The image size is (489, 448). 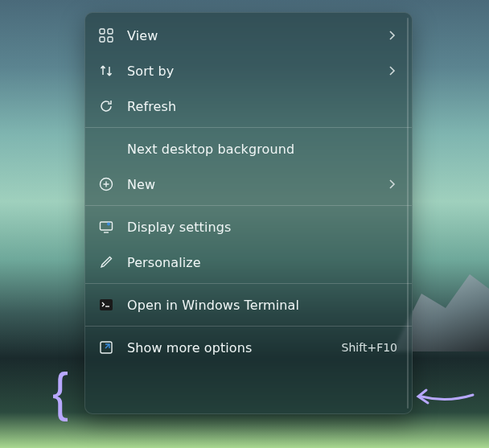 What do you see at coordinates (106, 149) in the screenshot?
I see `blank-icon` at bounding box center [106, 149].